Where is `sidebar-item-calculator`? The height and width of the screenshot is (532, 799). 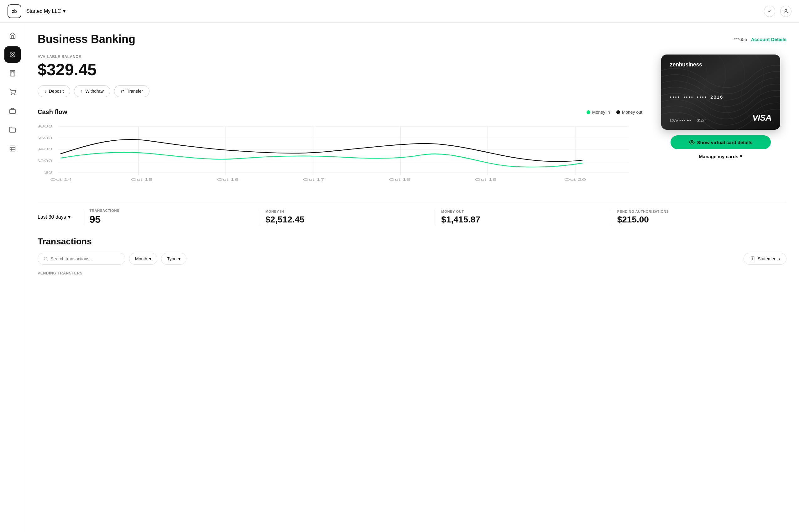 sidebar-item-calculator is located at coordinates (13, 73).